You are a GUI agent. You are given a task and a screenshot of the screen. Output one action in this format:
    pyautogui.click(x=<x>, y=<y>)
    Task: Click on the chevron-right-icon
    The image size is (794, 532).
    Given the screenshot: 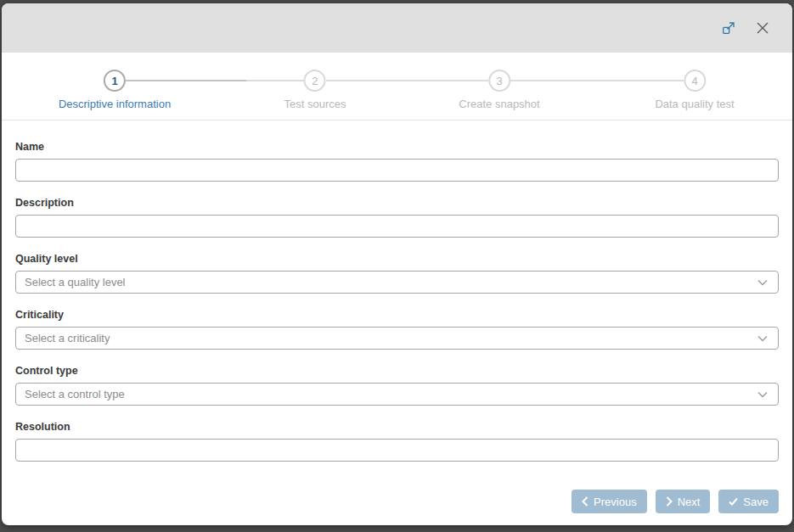 What is the action you would take?
    pyautogui.click(x=669, y=501)
    